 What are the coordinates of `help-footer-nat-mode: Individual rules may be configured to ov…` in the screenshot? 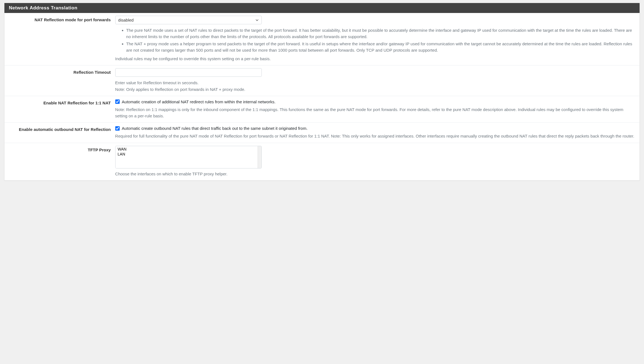 It's located at (376, 59).